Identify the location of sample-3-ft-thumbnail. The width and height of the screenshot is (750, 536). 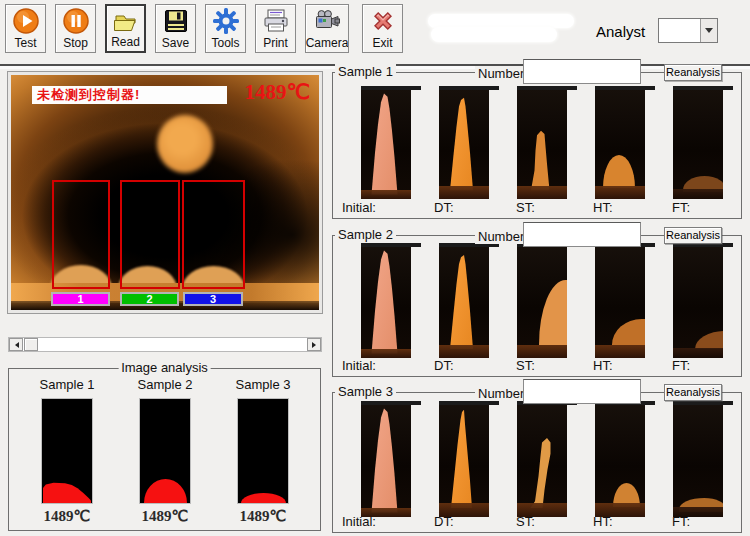
(698, 460).